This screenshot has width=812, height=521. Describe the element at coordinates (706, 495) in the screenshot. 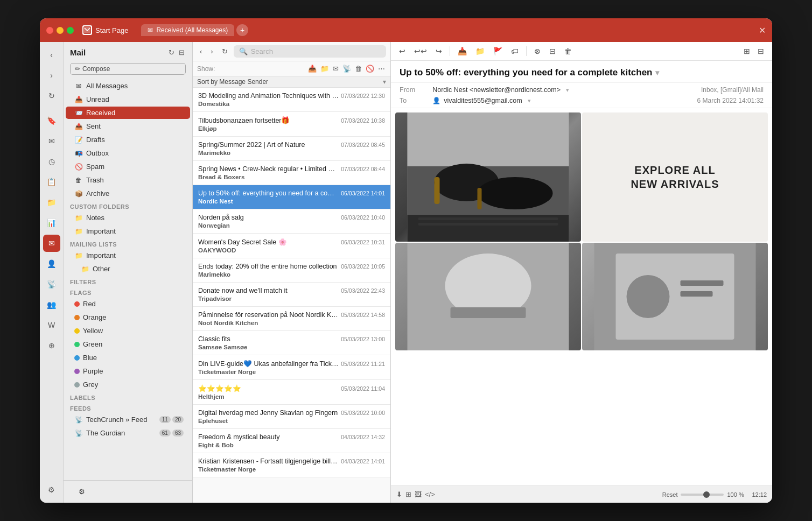

I see `zoom-thumb` at that location.